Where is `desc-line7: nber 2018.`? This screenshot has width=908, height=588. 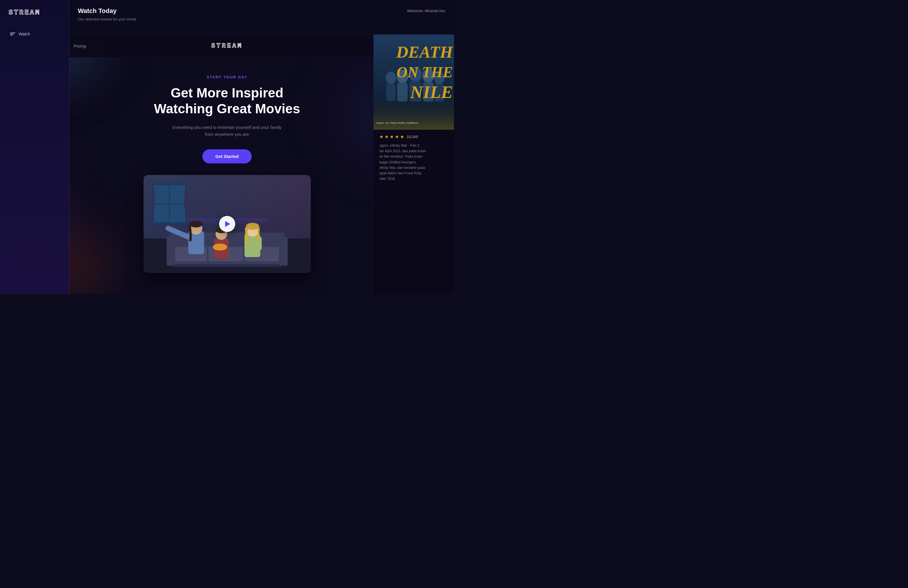 desc-line7: nber 2018. is located at coordinates (414, 179).